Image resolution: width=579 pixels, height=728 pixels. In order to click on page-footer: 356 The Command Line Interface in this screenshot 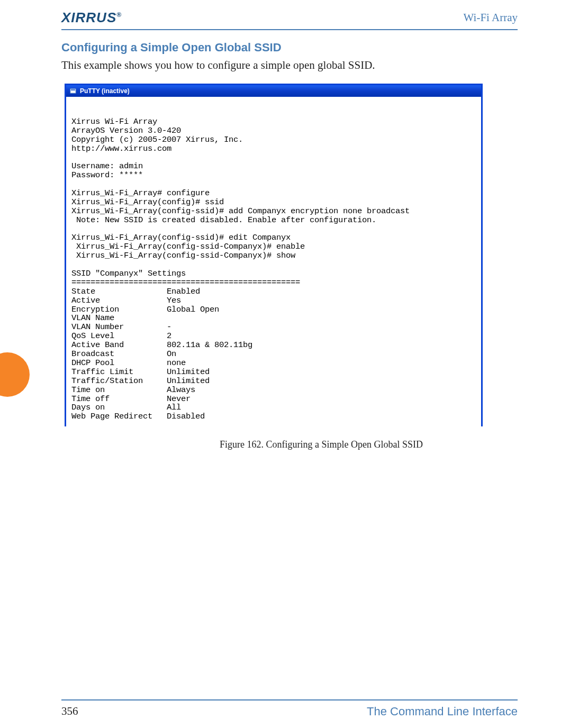, I will do `click(290, 709)`.